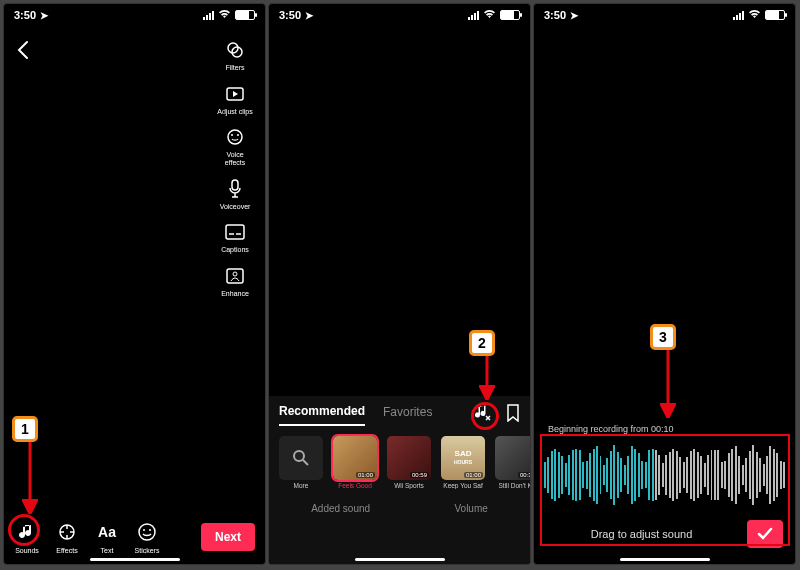  What do you see at coordinates (235, 94) in the screenshot?
I see `adjust-clips-icon` at bounding box center [235, 94].